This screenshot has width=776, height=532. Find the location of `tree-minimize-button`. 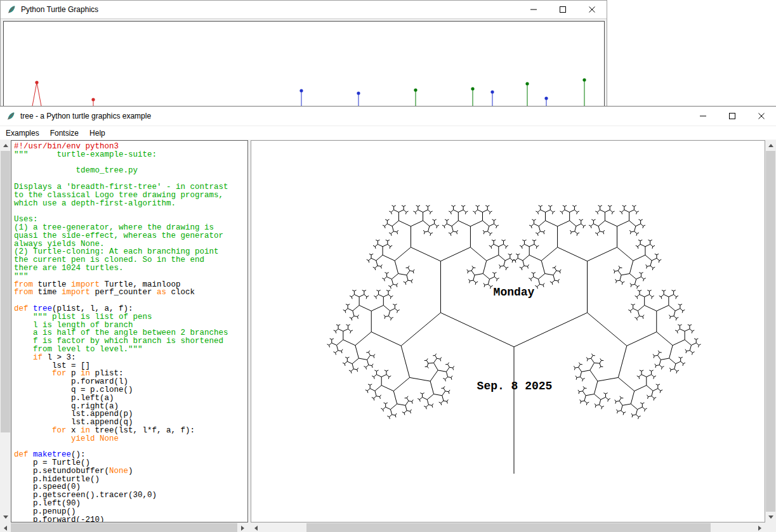

tree-minimize-button is located at coordinates (703, 116).